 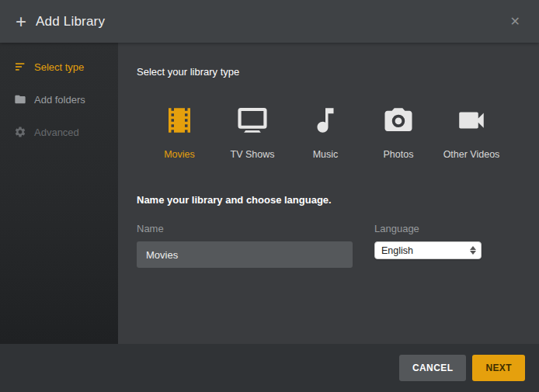 I want to click on dialog-title: Add Library, so click(x=70, y=22).